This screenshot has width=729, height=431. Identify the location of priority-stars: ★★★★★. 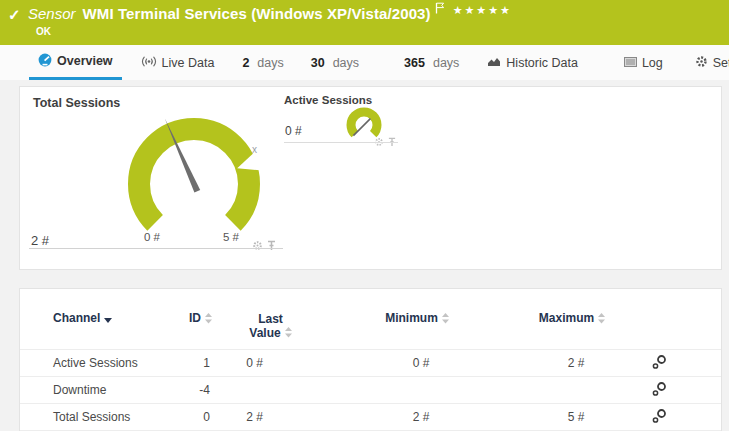
(482, 10).